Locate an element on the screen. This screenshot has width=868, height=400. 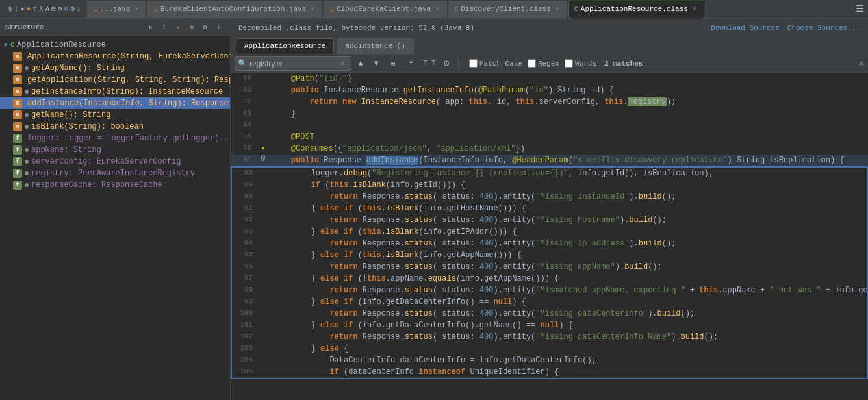
line-num-98: 98 is located at coordinates (245, 289).